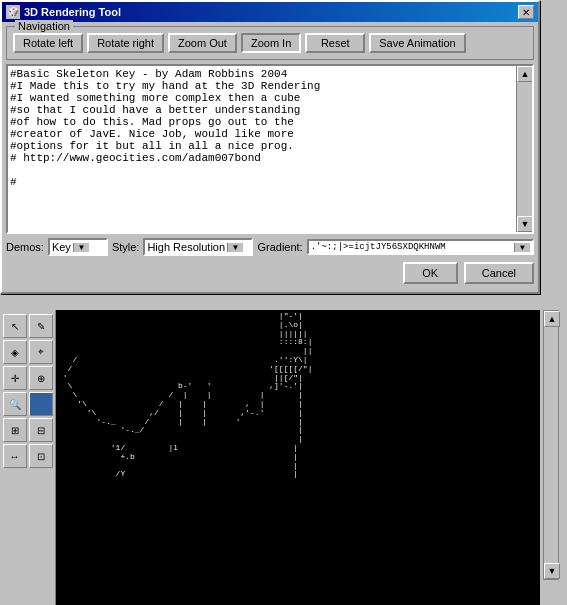 This screenshot has width=567, height=605. I want to click on tool-zoom: 🔍, so click(15, 404).